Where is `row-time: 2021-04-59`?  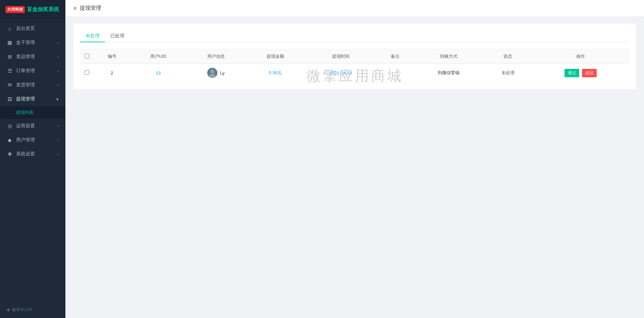 row-time: 2021-04-59 is located at coordinates (341, 73).